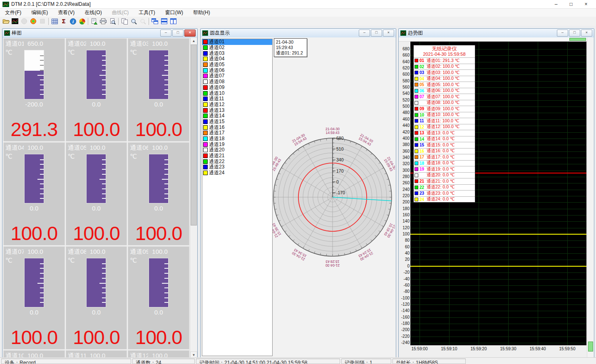 The height and width of the screenshot is (364, 596). I want to click on toolbar-info-button: i, so click(73, 21).